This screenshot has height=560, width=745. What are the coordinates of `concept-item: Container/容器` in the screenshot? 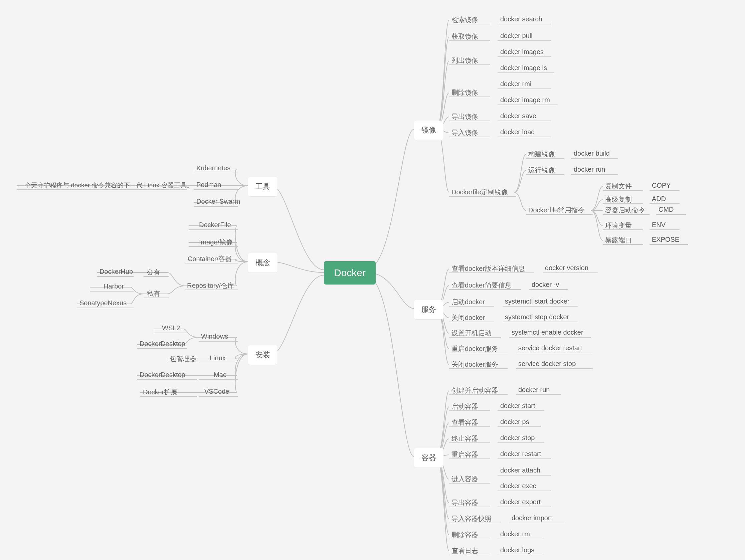 It's located at (209, 259).